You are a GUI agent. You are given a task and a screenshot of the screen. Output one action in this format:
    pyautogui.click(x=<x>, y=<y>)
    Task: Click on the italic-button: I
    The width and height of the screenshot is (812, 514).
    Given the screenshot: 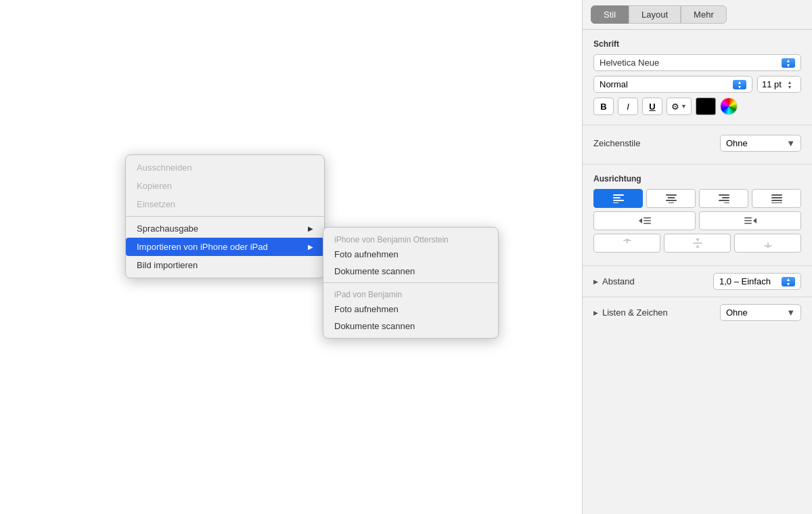 What is the action you would take?
    pyautogui.click(x=628, y=106)
    